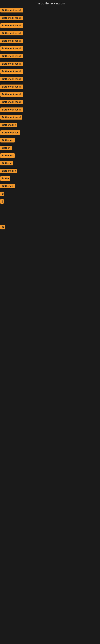 Image resolution: width=100 pixels, height=644 pixels. What do you see at coordinates (6, 148) in the screenshot?
I see `bottleneck-badge: Bottlen` at bounding box center [6, 148].